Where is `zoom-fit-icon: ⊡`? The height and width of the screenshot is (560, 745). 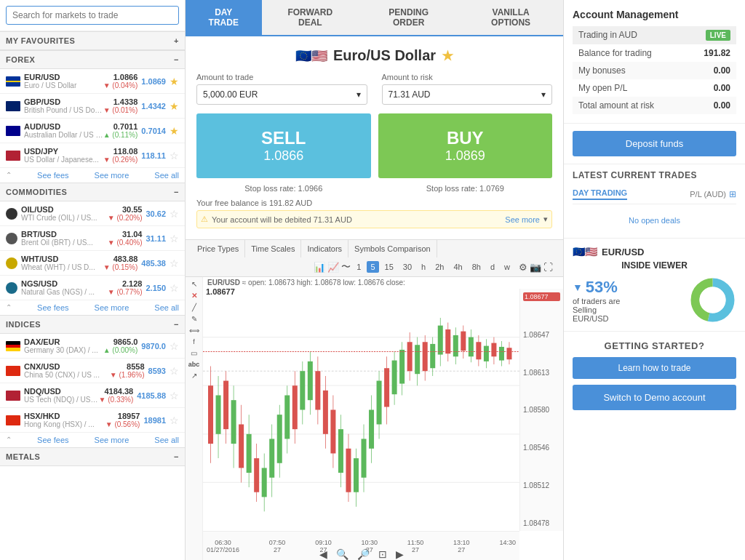 zoom-fit-icon: ⊡ is located at coordinates (383, 554).